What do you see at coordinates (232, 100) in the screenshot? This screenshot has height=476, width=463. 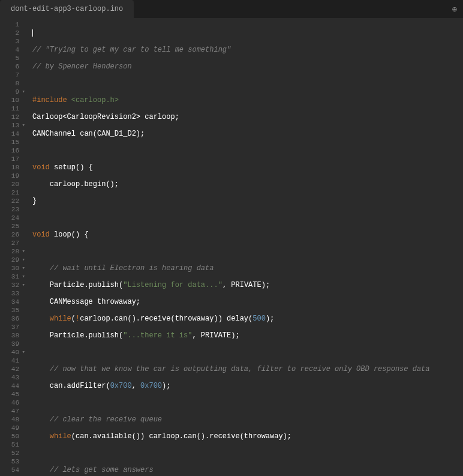 I see `code-line: #include <carloop.h>` at bounding box center [232, 100].